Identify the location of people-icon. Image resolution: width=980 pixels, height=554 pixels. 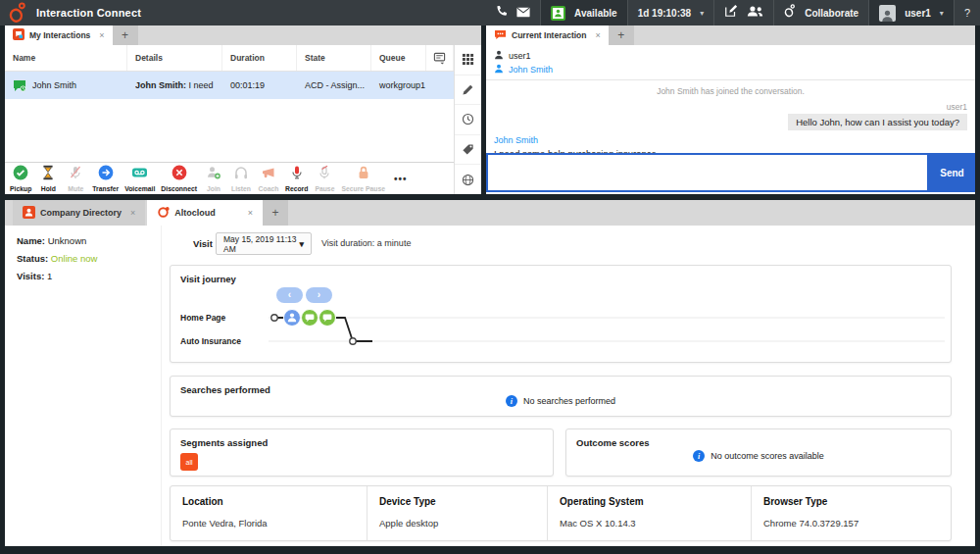
(755, 13).